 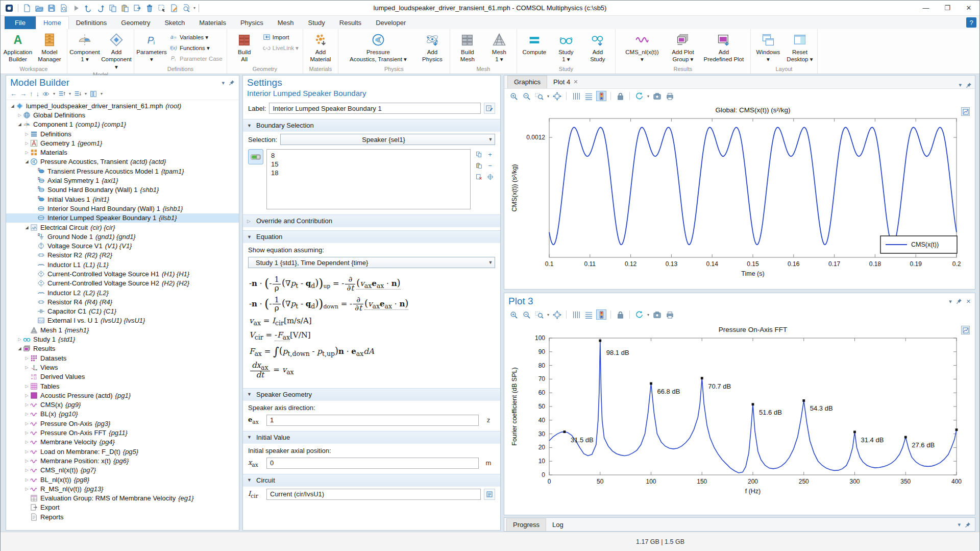 I want to click on back-icon: ←, so click(x=13, y=94).